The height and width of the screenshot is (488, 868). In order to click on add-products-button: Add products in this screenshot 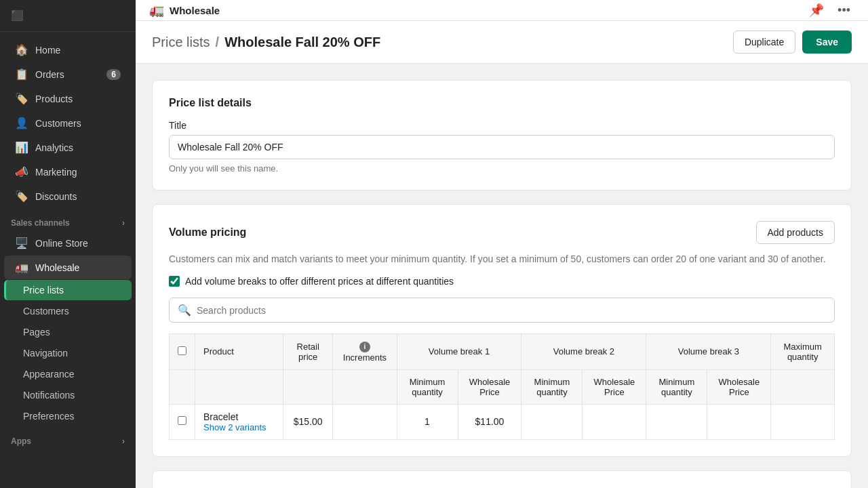, I will do `click(796, 232)`.